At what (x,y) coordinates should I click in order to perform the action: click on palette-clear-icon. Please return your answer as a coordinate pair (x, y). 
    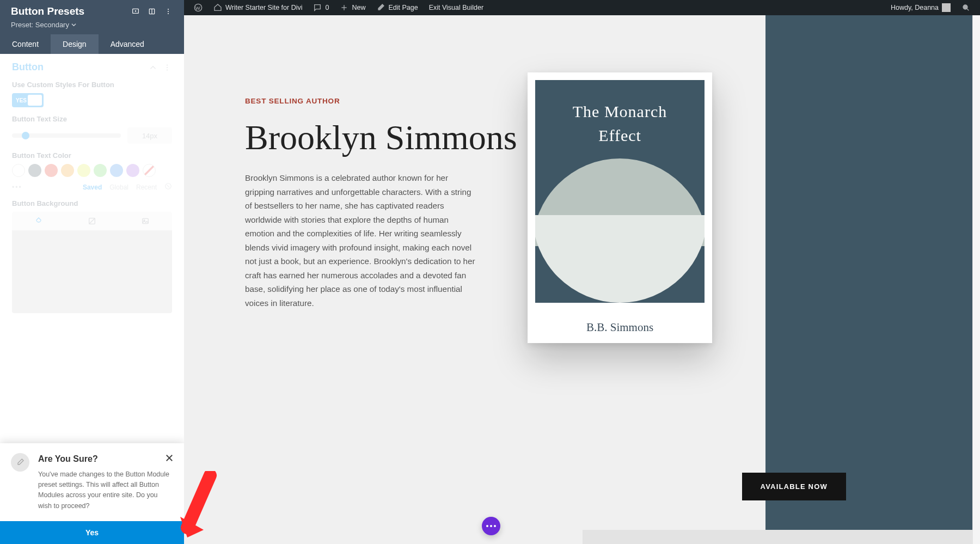
    Looking at the image, I should click on (168, 187).